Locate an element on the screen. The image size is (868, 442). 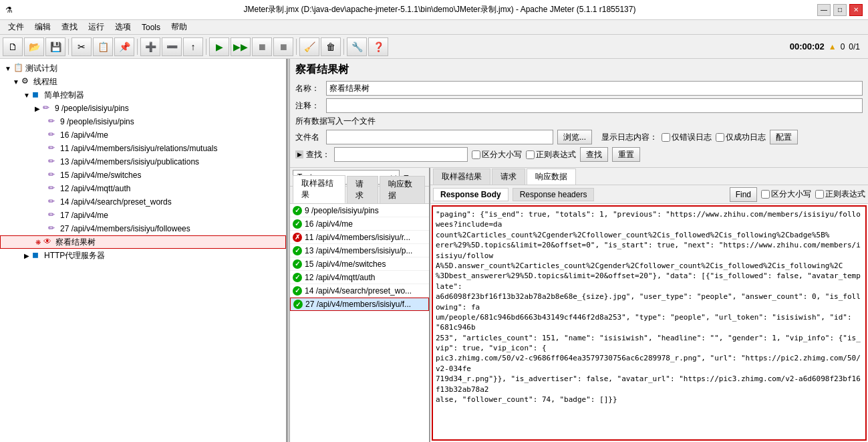
detail-regex-checkbox is located at coordinates (819, 194).